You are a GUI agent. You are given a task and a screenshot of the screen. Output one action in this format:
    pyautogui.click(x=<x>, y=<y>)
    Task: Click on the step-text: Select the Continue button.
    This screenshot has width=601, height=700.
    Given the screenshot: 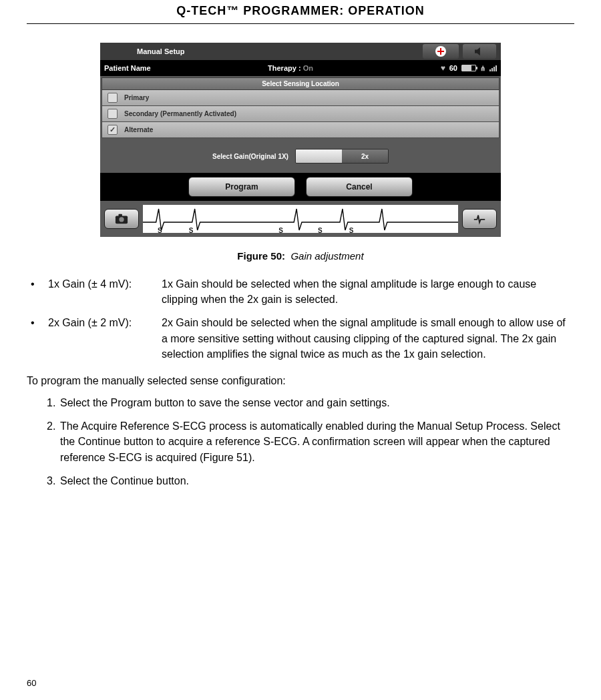 What is the action you would take?
    pyautogui.click(x=317, y=480)
    